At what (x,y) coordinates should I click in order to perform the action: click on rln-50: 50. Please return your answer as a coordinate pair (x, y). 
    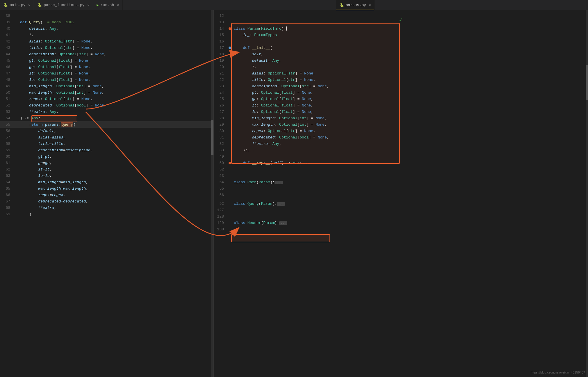
    Looking at the image, I should click on (220, 163).